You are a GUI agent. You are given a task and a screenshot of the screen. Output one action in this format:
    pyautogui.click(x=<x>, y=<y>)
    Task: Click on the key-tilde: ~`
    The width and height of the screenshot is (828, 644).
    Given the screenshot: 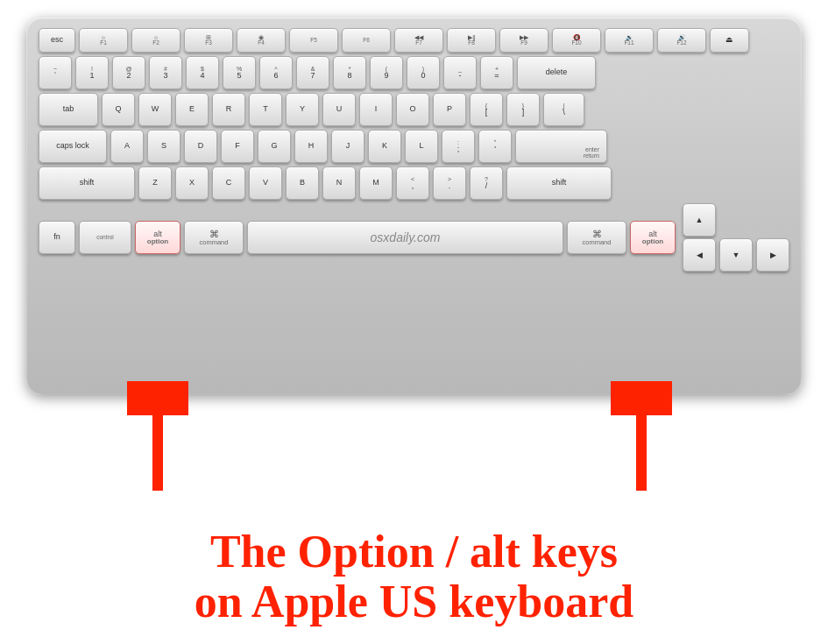 What is the action you would take?
    pyautogui.click(x=55, y=73)
    